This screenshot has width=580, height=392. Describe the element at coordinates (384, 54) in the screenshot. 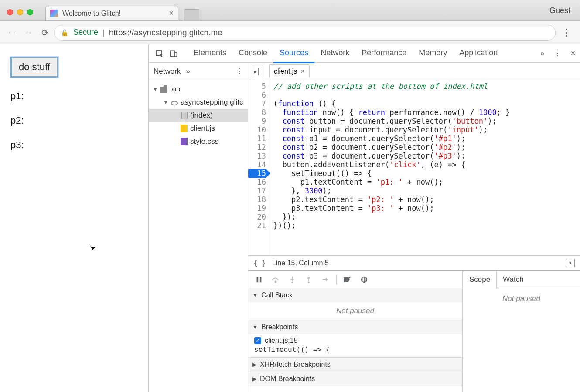

I see `devtools-tab-performance: Performance` at that location.